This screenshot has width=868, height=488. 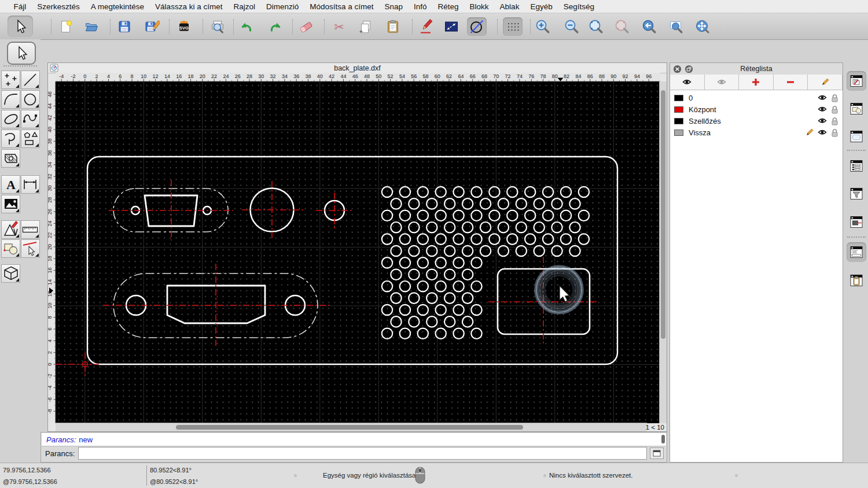 What do you see at coordinates (10, 80) in the screenshot?
I see `points-tool` at bounding box center [10, 80].